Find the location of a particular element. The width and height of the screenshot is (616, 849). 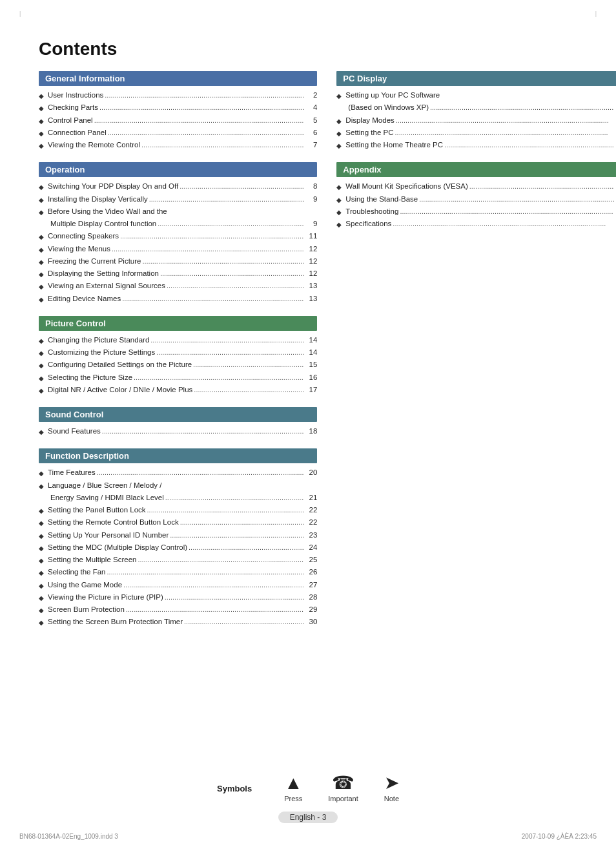

toc-page-num: 4 is located at coordinates (311, 107).